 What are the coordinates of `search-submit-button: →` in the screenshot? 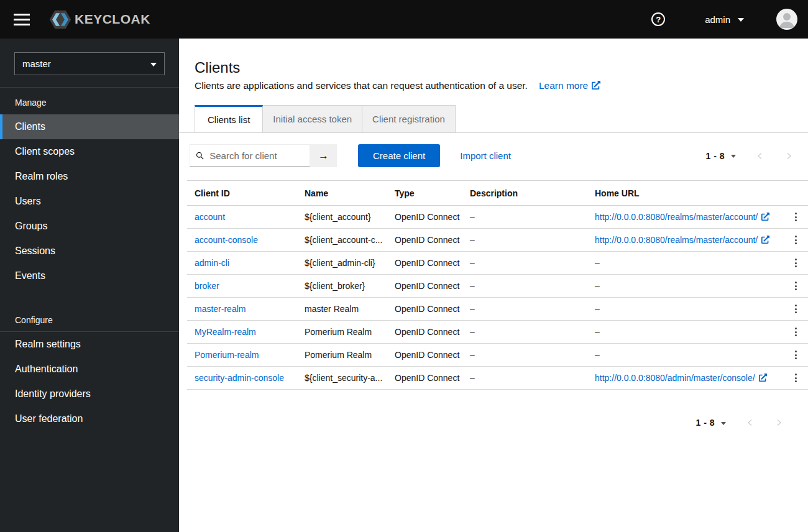 It's located at (323, 155).